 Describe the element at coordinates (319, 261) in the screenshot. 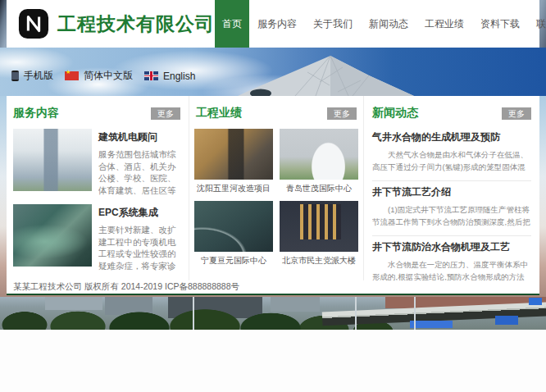

I see `project-caption: 北京市民主党派大楼` at that location.